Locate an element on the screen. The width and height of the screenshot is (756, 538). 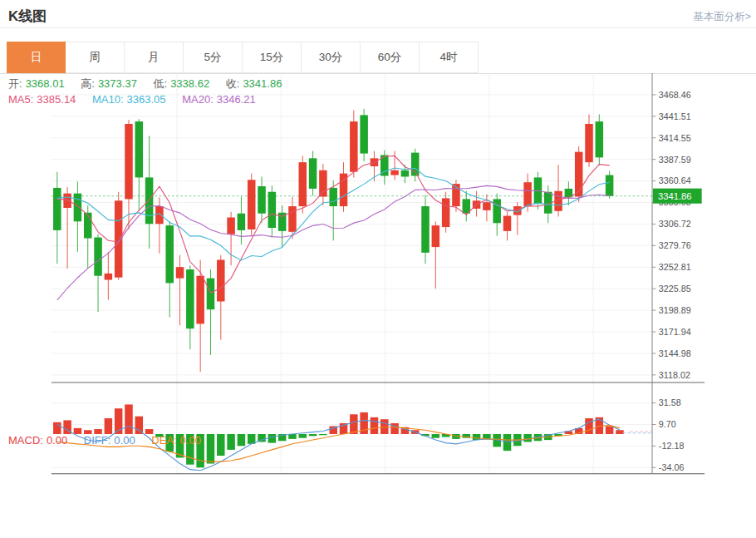
low-value: 3338.62 is located at coordinates (189, 83).